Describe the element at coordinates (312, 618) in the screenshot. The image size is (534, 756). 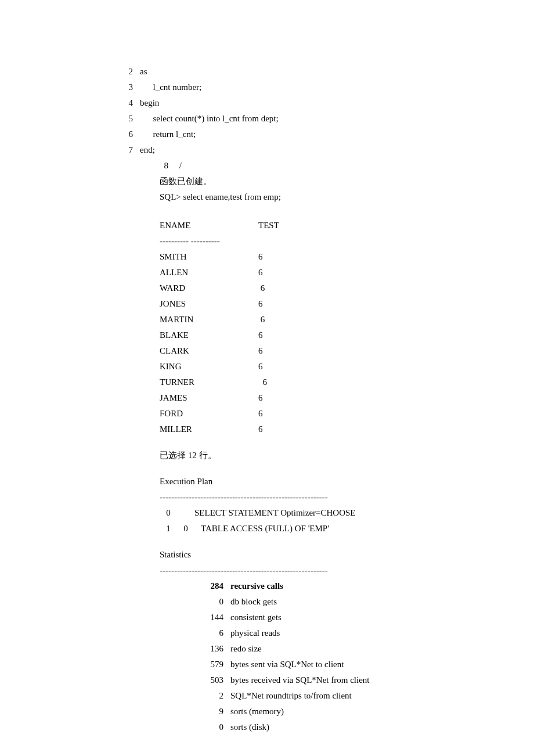
I see `statistics-row: 144consistent gets` at that location.